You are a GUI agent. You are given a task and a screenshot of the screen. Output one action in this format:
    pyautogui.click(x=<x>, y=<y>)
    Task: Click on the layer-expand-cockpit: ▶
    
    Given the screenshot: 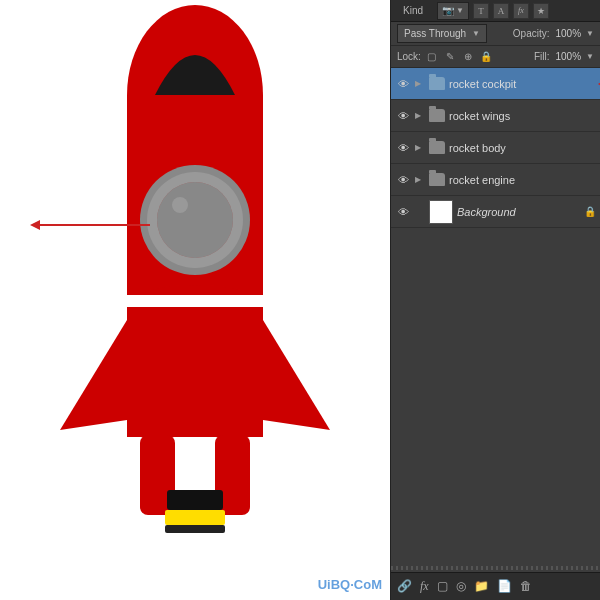 What is the action you would take?
    pyautogui.click(x=420, y=84)
    